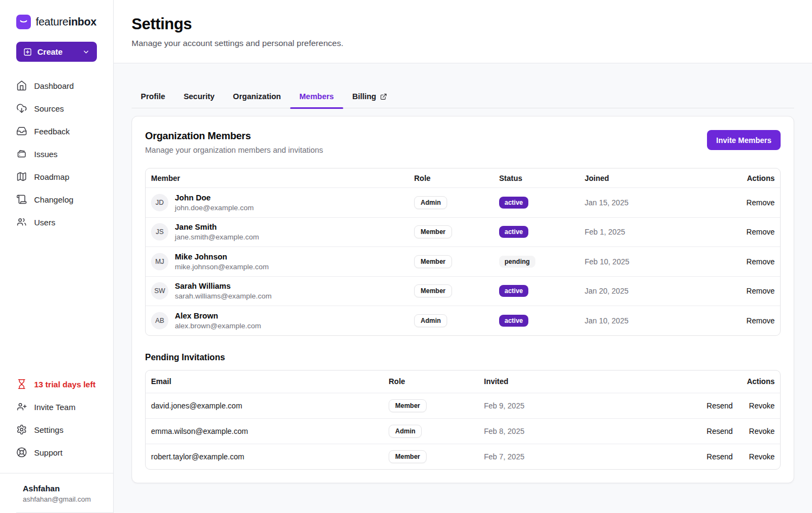  I want to click on sidebar-item-label: Dashboard, so click(54, 86).